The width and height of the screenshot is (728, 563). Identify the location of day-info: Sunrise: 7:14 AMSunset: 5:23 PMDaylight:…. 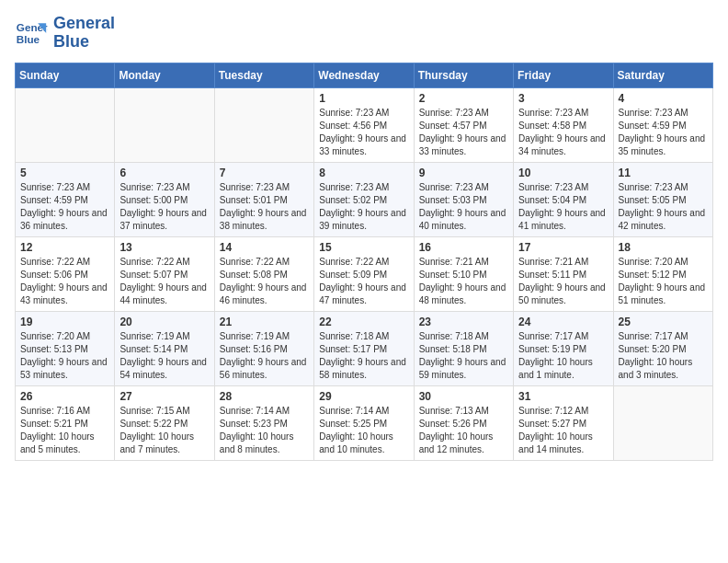
(265, 431).